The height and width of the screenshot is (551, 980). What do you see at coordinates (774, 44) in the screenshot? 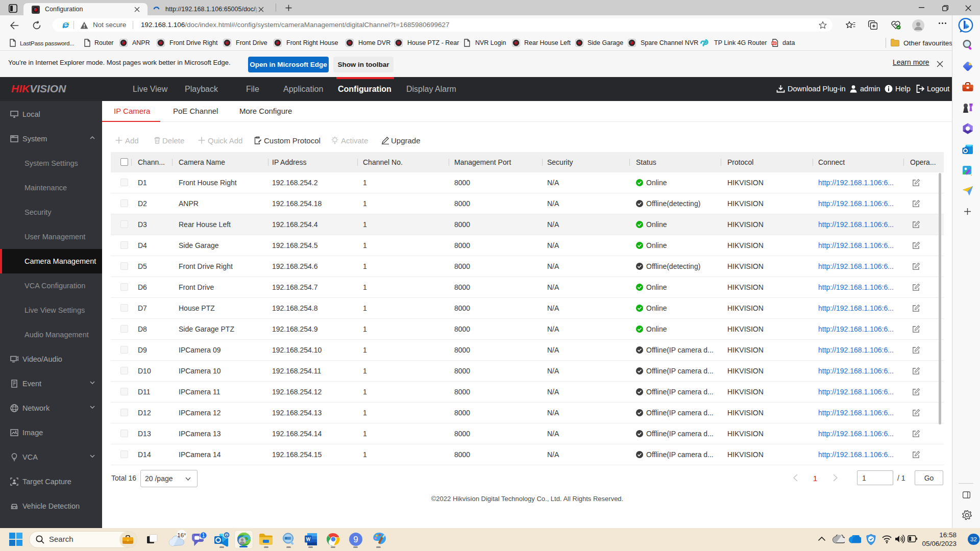
I see `svg-text: PDF` at bounding box center [774, 44].